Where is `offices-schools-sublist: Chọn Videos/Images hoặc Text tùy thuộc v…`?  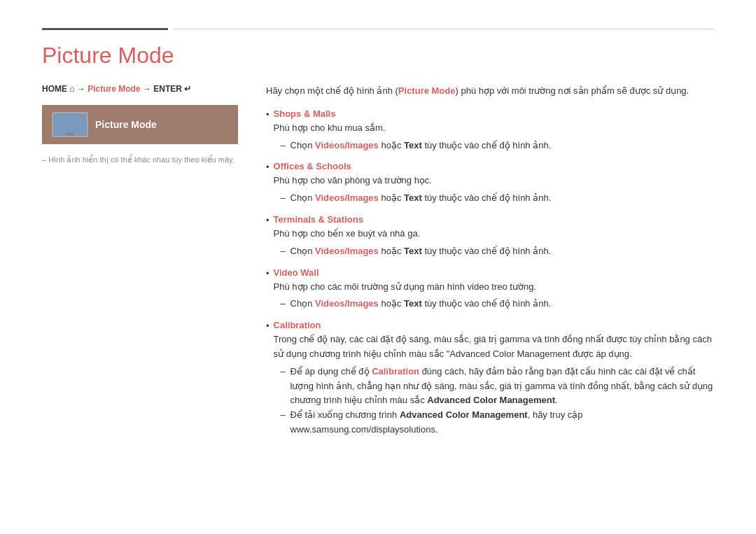
offices-schools-sublist: Chọn Videos/Images hoặc Text tùy thuộc v… is located at coordinates (494, 199).